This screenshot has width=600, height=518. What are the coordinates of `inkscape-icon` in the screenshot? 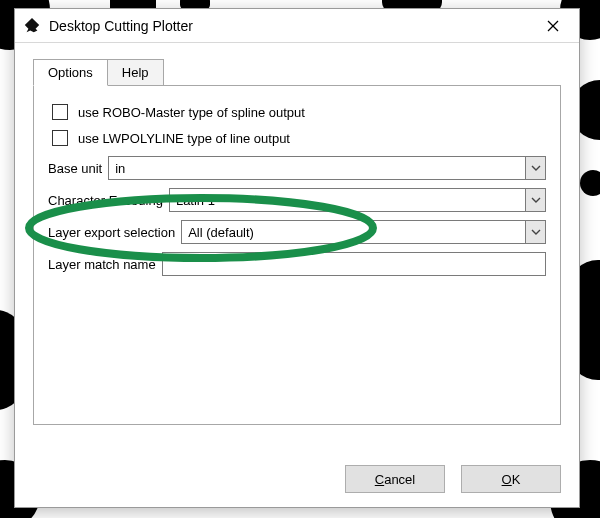 It's located at (32, 26).